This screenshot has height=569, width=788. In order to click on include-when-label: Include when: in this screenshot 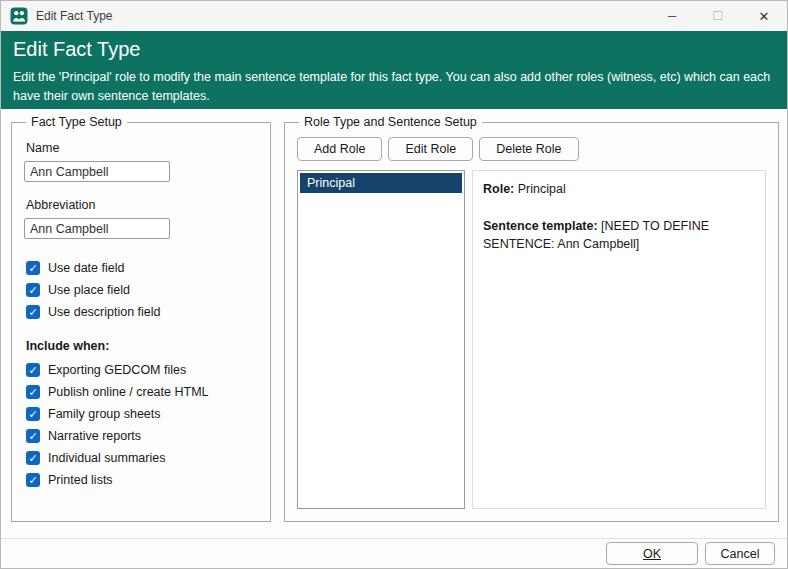, I will do `click(142, 346)`.